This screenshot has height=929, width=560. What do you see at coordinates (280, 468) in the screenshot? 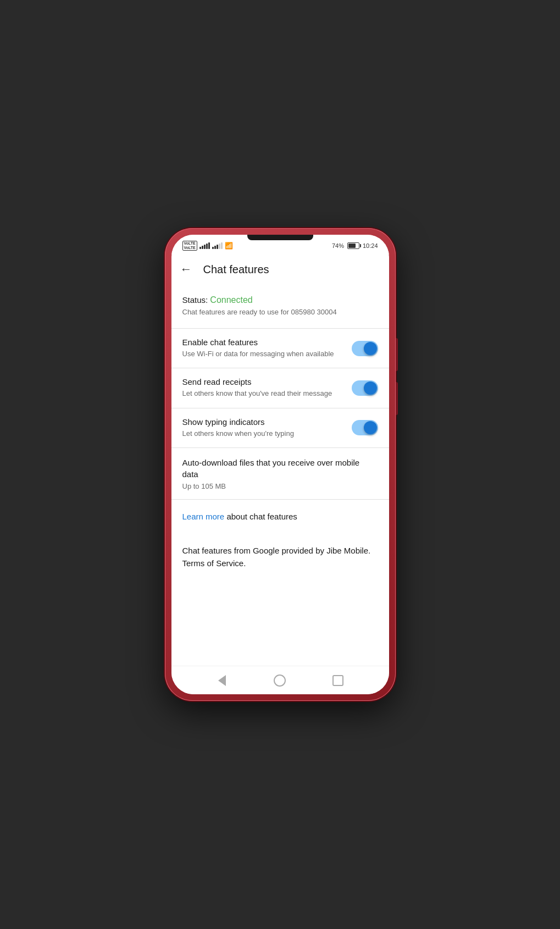
I see `auto-download-title: Auto-download files that you receive ove…` at bounding box center [280, 468].